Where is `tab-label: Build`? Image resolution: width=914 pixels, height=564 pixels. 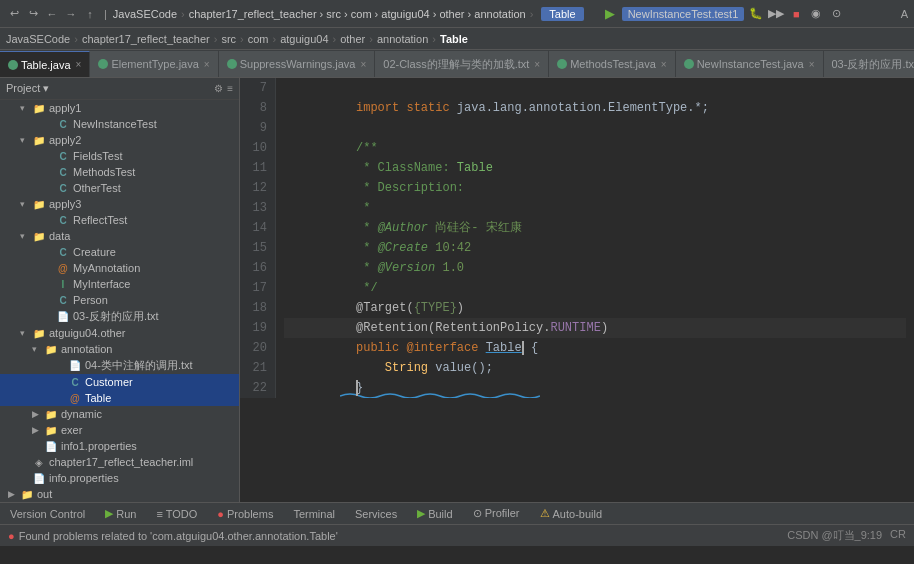 tab-label: Build is located at coordinates (440, 514).